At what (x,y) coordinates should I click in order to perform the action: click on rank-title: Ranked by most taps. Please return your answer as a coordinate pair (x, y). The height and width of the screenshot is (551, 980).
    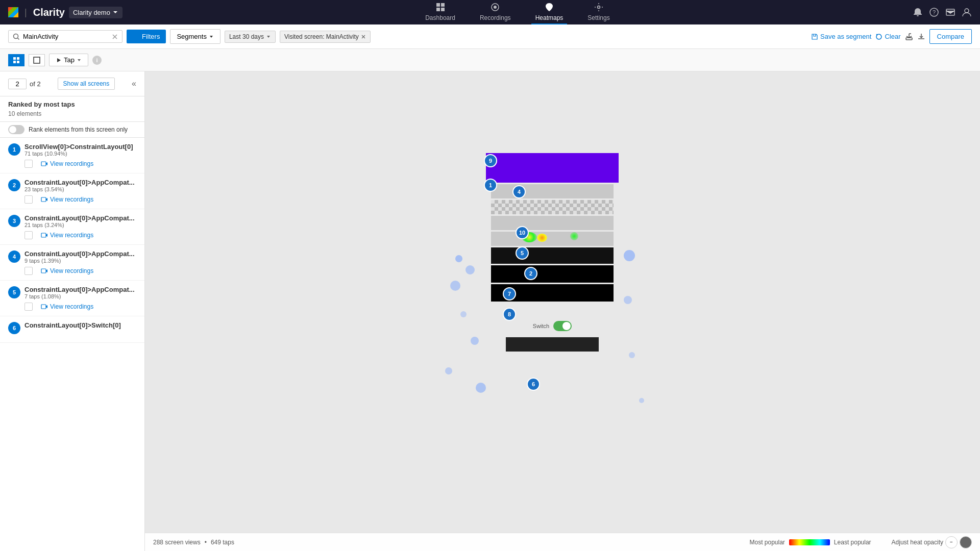
    Looking at the image, I should click on (72, 104).